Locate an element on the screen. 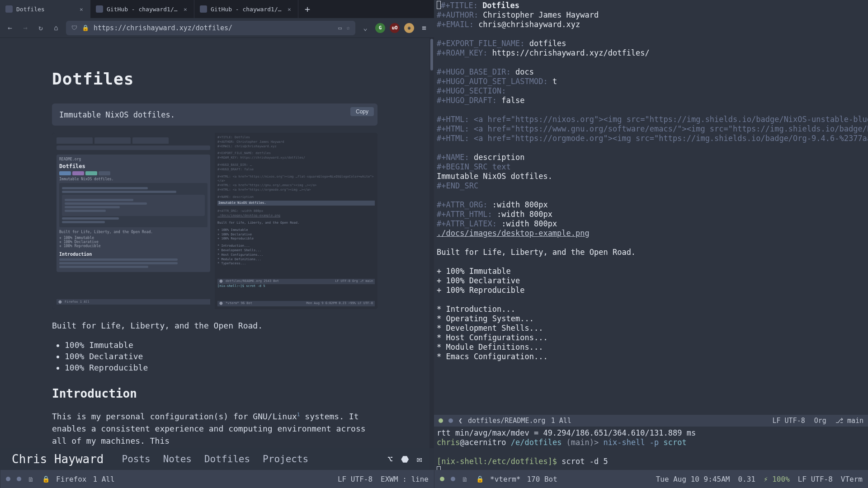  url-text: https://chrishayward.xyz/dotfiles/ is located at coordinates (213, 28).